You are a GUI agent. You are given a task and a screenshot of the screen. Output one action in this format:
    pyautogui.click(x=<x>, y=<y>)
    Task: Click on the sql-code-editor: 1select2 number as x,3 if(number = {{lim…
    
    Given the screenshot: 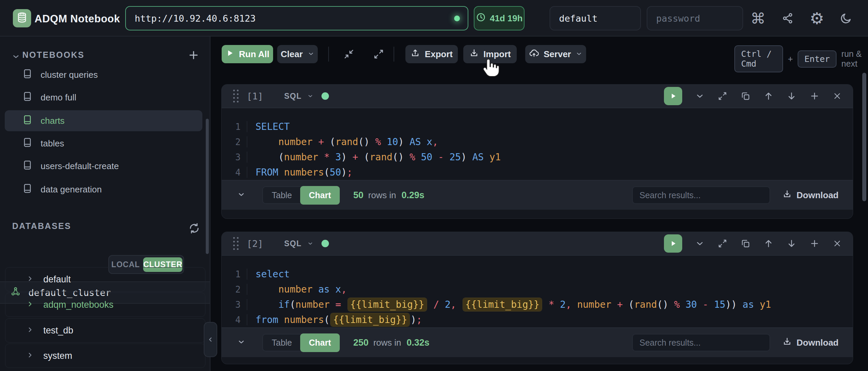 What is the action you would take?
    pyautogui.click(x=537, y=292)
    